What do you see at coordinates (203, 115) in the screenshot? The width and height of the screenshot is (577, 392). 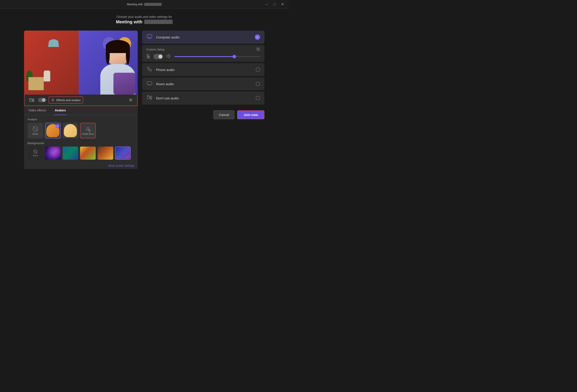 I see `action-buttons: Cancel Join now` at bounding box center [203, 115].